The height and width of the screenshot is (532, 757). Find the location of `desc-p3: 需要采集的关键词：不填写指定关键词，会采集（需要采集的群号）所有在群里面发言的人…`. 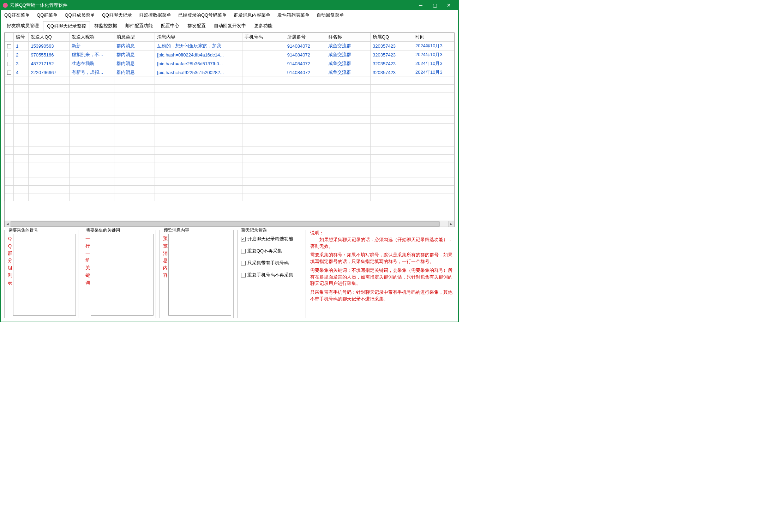

desc-p3: 需要采集的关键词：不填写指定关键词，会采集（需要采集的群号）所有在群里面发言的人… is located at coordinates (382, 277).